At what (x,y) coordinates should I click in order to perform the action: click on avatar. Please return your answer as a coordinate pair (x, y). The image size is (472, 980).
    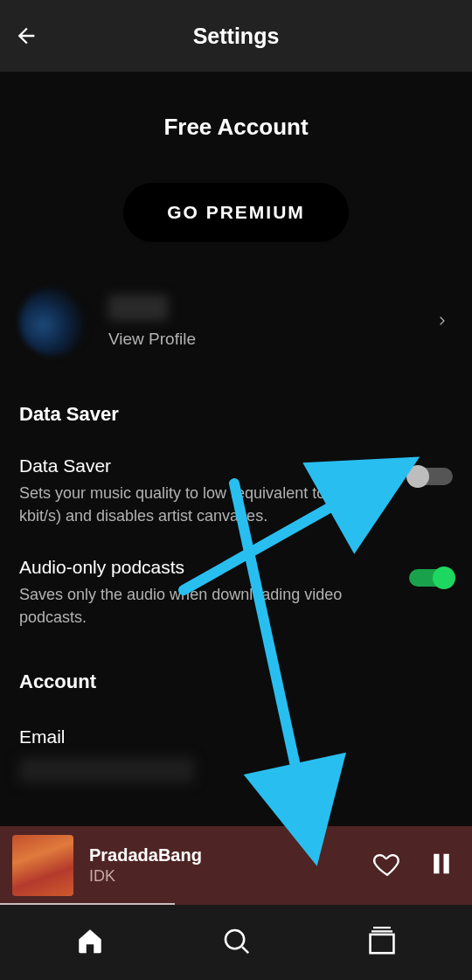
    Looking at the image, I should click on (53, 322).